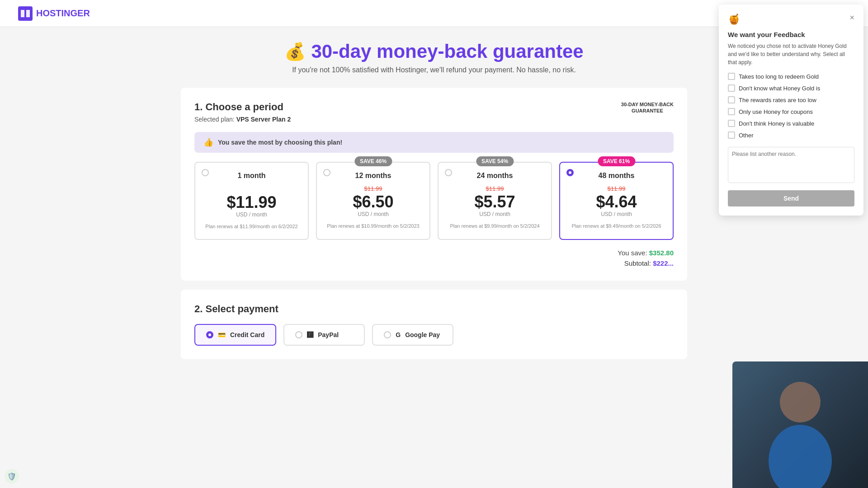  Describe the element at coordinates (299, 335) in the screenshot. I see `payment-paypal-radio` at that location.